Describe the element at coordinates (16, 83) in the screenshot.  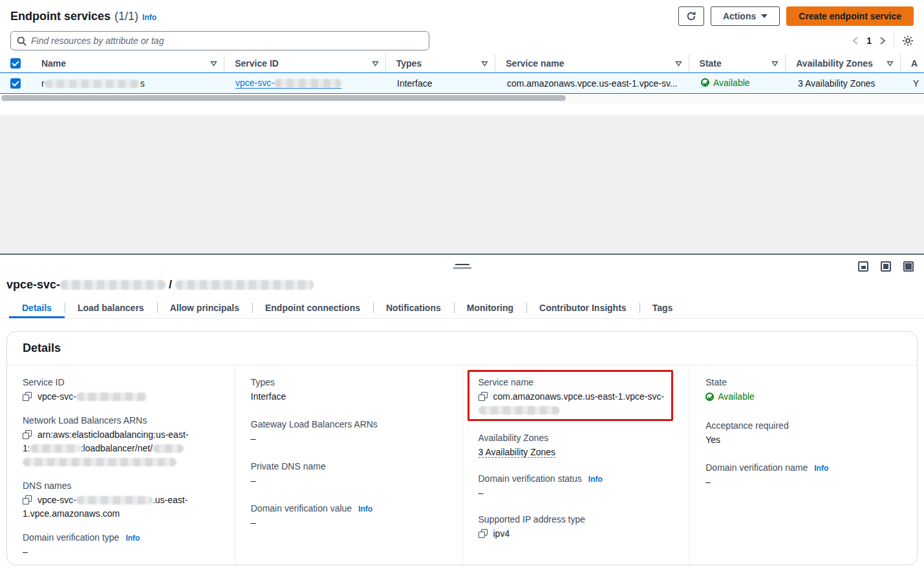
I see `row-select-cell` at that location.